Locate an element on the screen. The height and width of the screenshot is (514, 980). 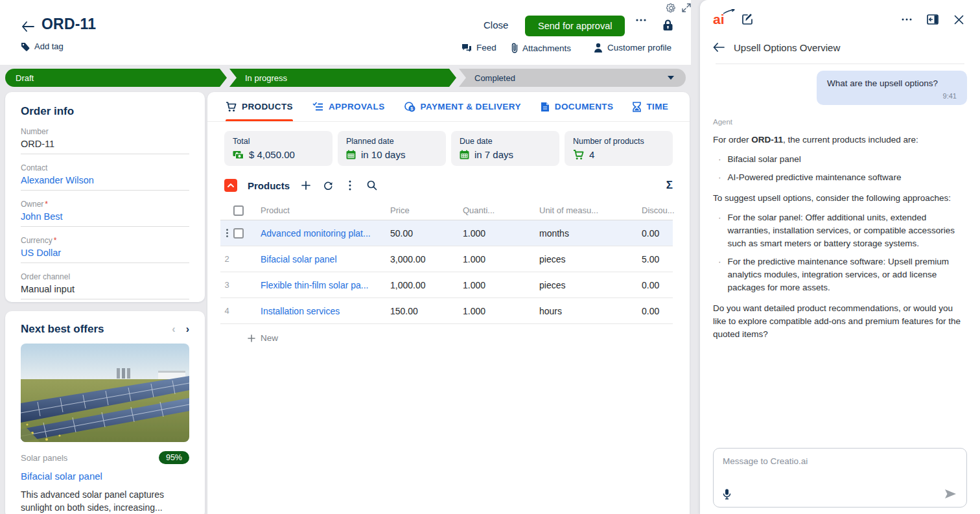
product-link: Advanced monitoring plat... is located at coordinates (325, 233).